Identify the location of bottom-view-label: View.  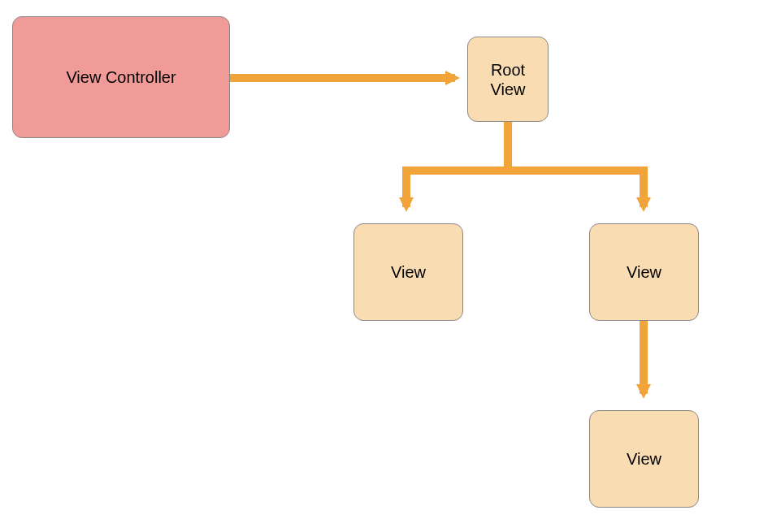
(644, 460).